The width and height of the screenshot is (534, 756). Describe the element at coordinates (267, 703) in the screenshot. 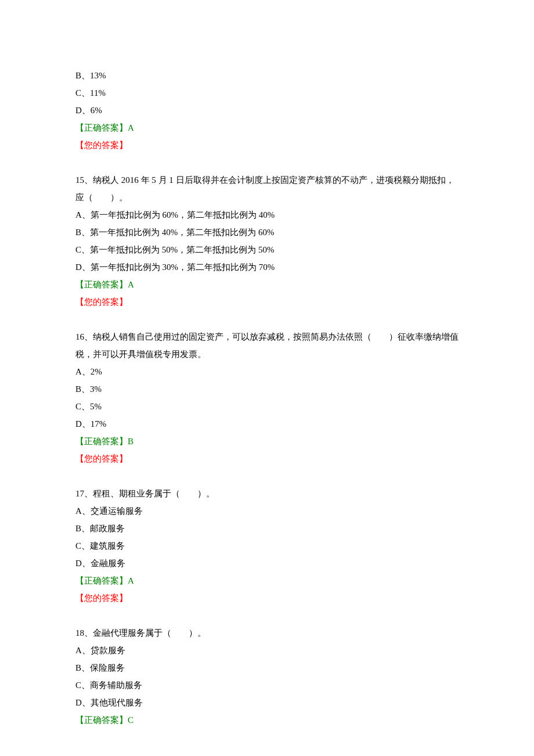

I see `option-d: D、其他现代服务` at that location.